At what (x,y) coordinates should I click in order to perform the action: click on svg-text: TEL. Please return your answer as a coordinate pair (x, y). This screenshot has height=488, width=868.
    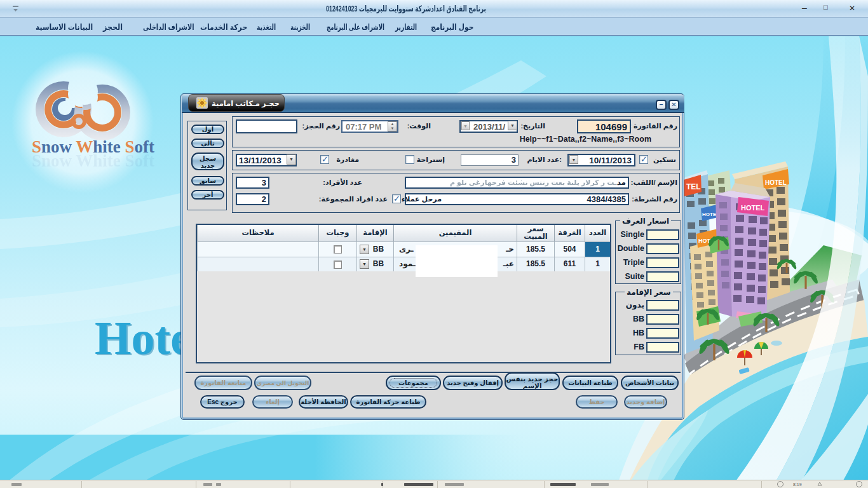
    Looking at the image, I should click on (694, 187).